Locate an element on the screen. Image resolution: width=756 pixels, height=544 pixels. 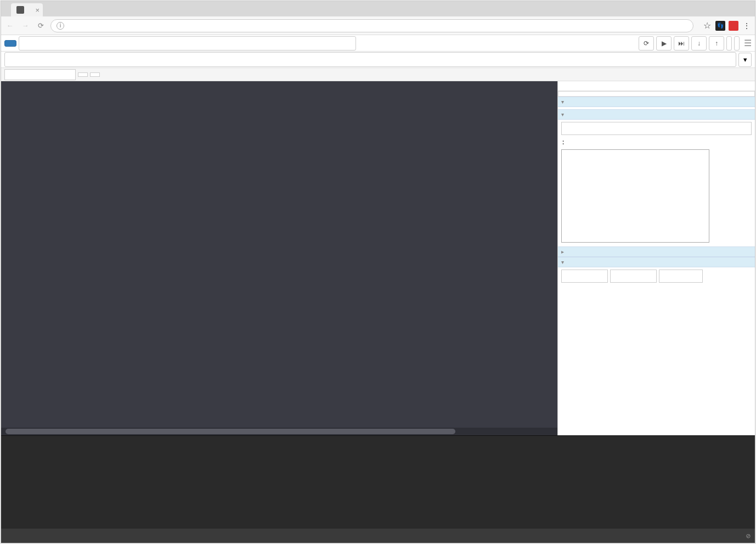
tab-close-icon: × is located at coordinates (37, 10).